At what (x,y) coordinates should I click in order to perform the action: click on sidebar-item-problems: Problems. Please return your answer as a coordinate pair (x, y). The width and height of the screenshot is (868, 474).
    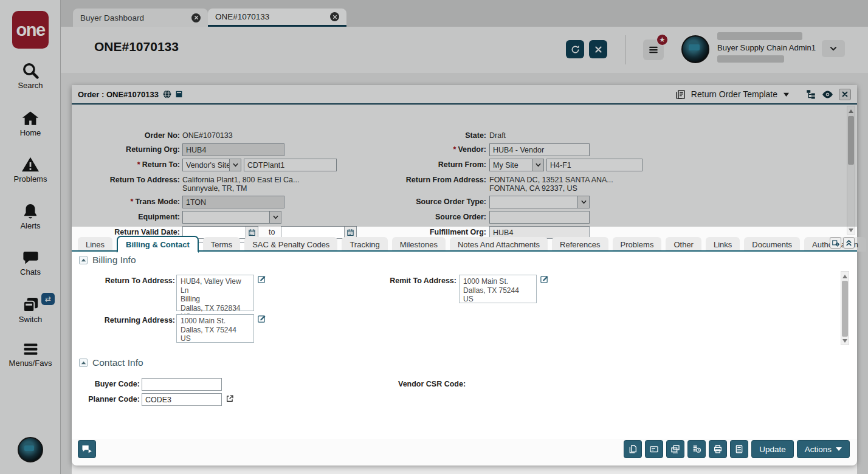
    Looking at the image, I should click on (30, 170).